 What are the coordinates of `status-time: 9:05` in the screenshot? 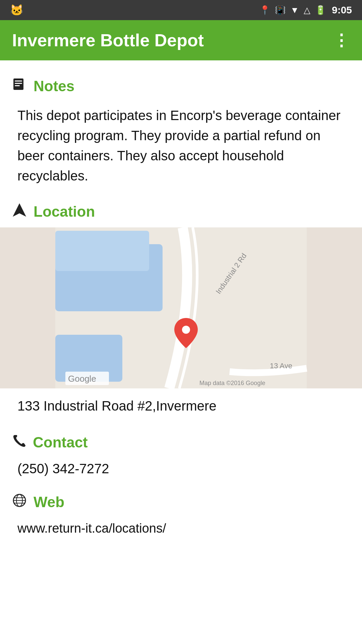 It's located at (342, 10).